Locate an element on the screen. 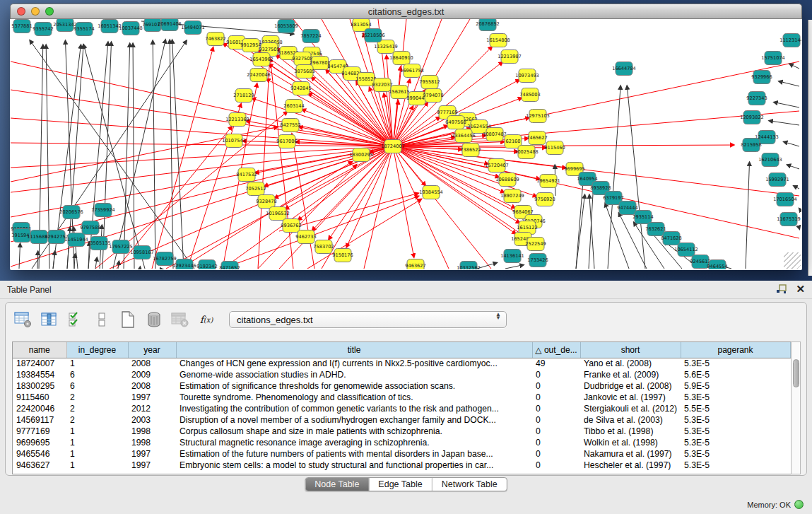 Image resolution: width=812 pixels, height=514 pixels. graph-node: 9355742 is located at coordinates (42, 30).